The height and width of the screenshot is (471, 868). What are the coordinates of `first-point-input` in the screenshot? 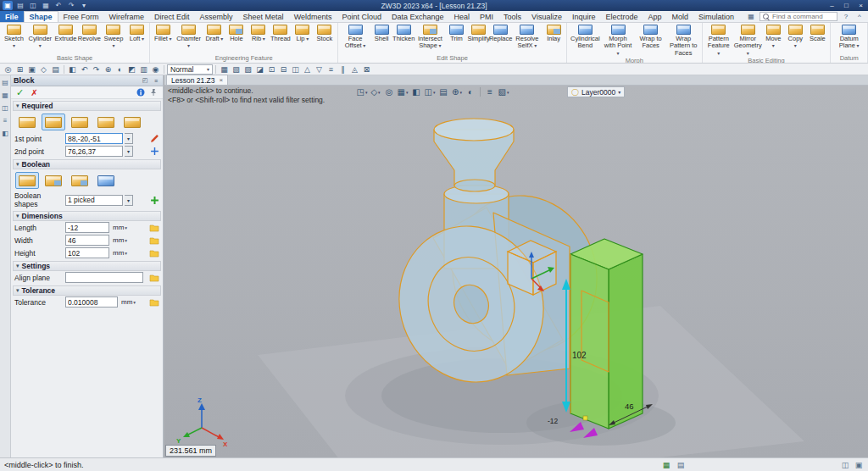 It's located at (94, 139).